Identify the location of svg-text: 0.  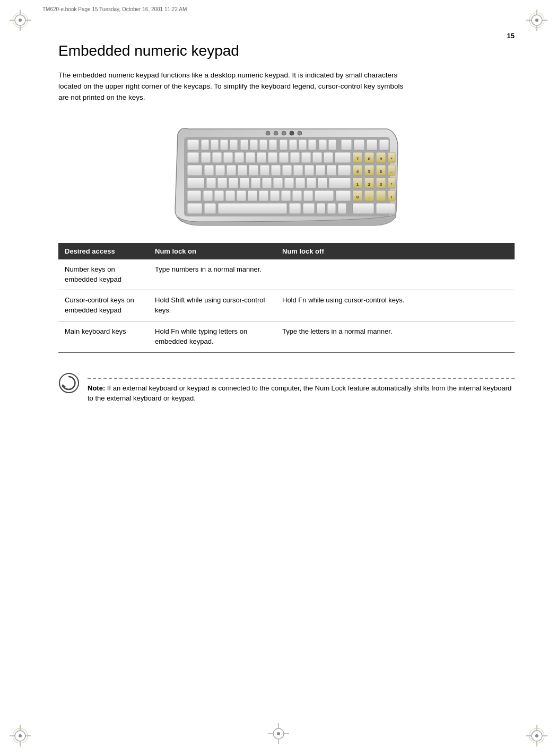
(358, 197).